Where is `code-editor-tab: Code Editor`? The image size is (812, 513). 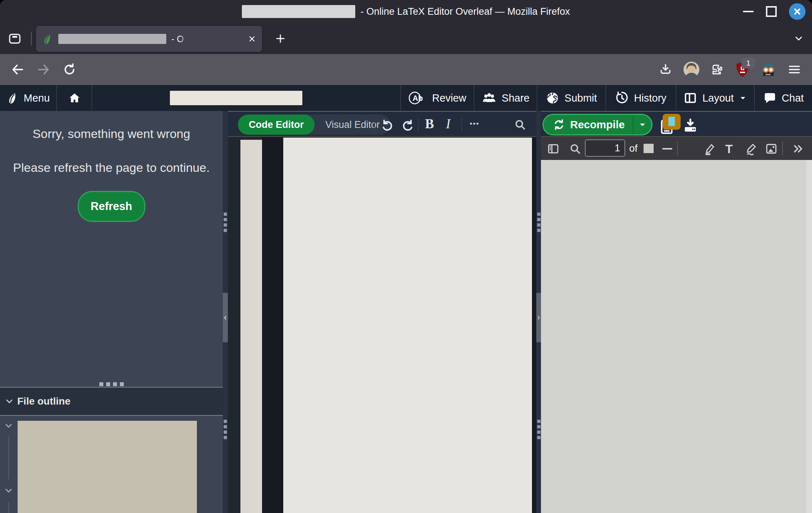
code-editor-tab: Code Editor is located at coordinates (276, 125).